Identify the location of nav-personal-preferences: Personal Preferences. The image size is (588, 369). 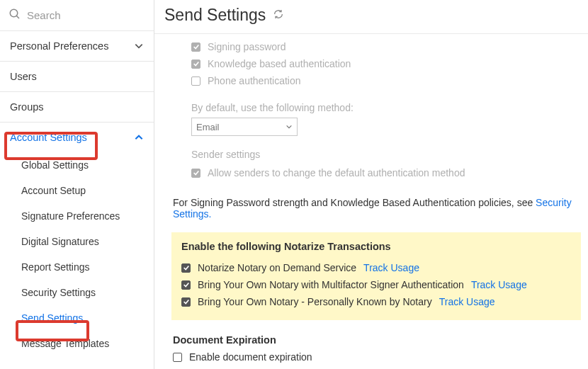
(77, 47).